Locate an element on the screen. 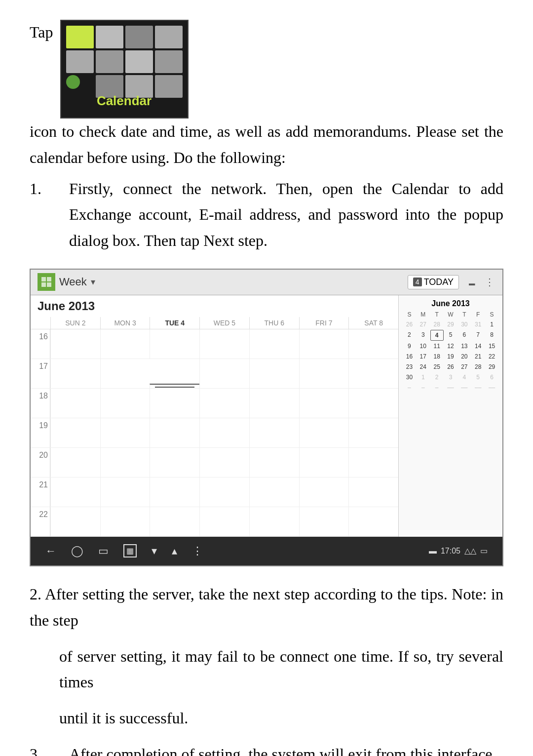 Image resolution: width=533 pixels, height=756 pixels. mini-calendar: June 2013 S M T W T F S 26 27 28 29 30 3… is located at coordinates (451, 416).